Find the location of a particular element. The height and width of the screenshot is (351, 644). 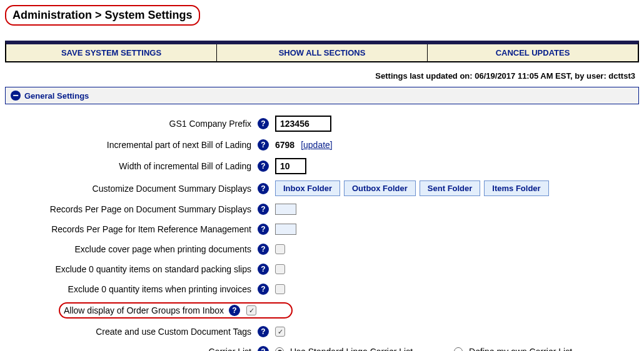

bol-incremental-label: Incremental part of next Bill of Lading is located at coordinates (133, 145).